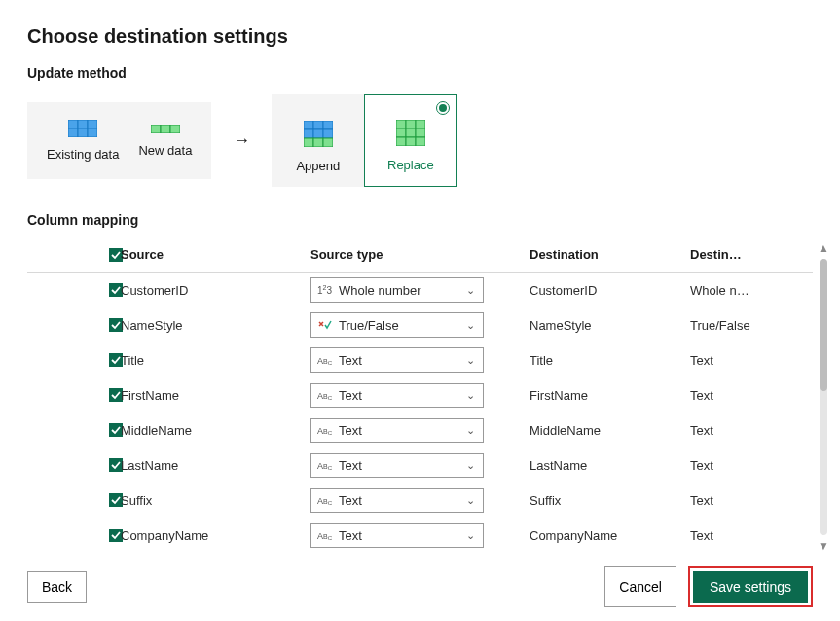 The image size is (840, 621). I want to click on cancel-button: Cancel, so click(640, 587).